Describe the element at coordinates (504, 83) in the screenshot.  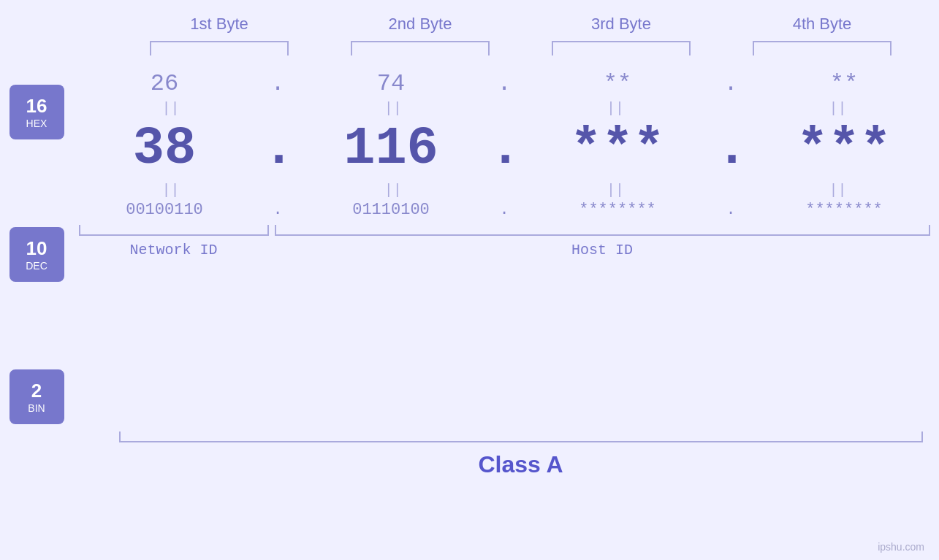
I see `hex-row: 26 . 74 . ** . **` at that location.